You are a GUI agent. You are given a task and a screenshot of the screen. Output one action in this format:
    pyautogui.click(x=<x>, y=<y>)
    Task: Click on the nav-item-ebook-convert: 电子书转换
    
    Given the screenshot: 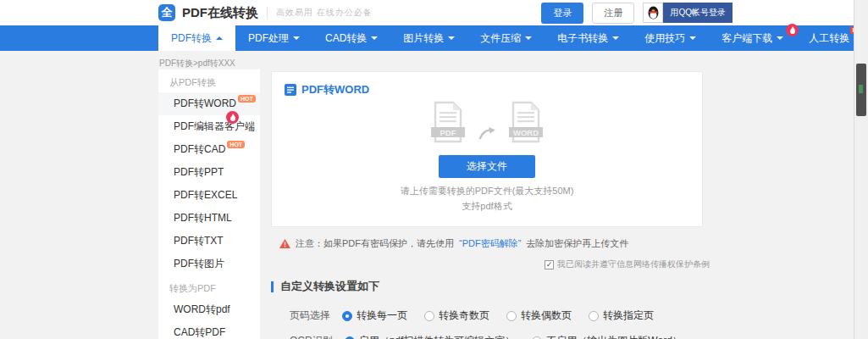 What is the action you would take?
    pyautogui.click(x=588, y=38)
    